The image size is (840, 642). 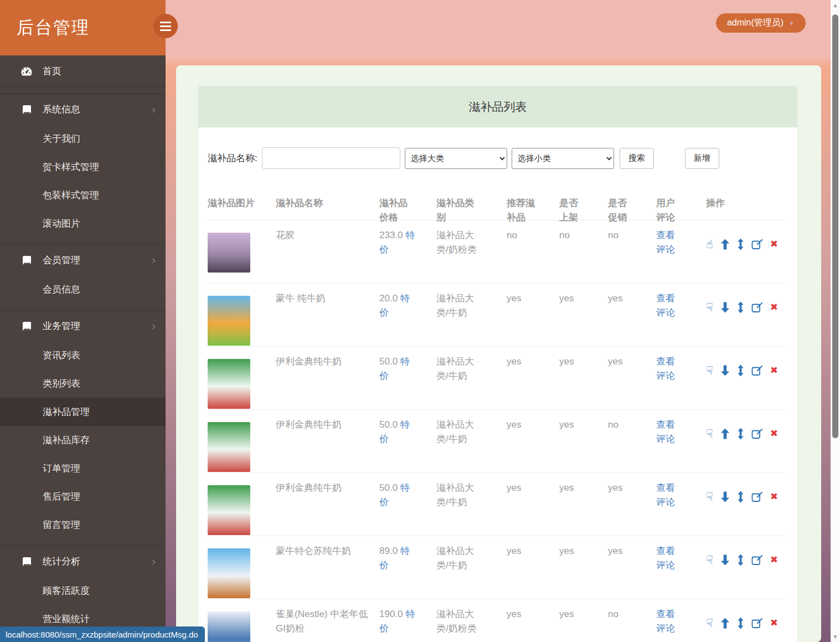 What do you see at coordinates (83, 590) in the screenshot?
I see `sidebar-item-17: 顾客活跃度` at bounding box center [83, 590].